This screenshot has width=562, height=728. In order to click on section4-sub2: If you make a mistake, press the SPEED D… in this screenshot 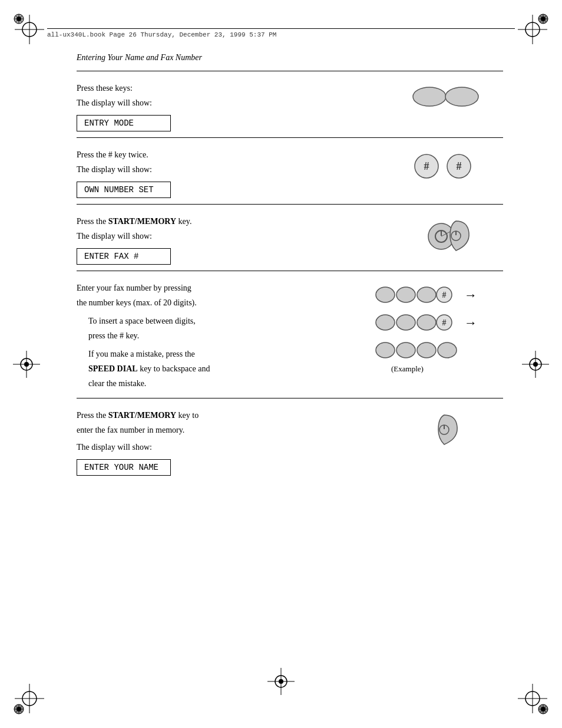, I will do `click(222, 369)`.